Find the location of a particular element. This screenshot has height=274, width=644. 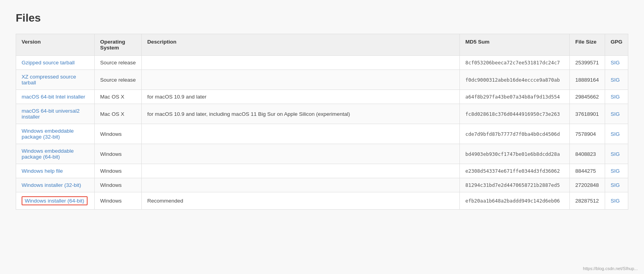

col-header-filesize: File Size is located at coordinates (587, 45).